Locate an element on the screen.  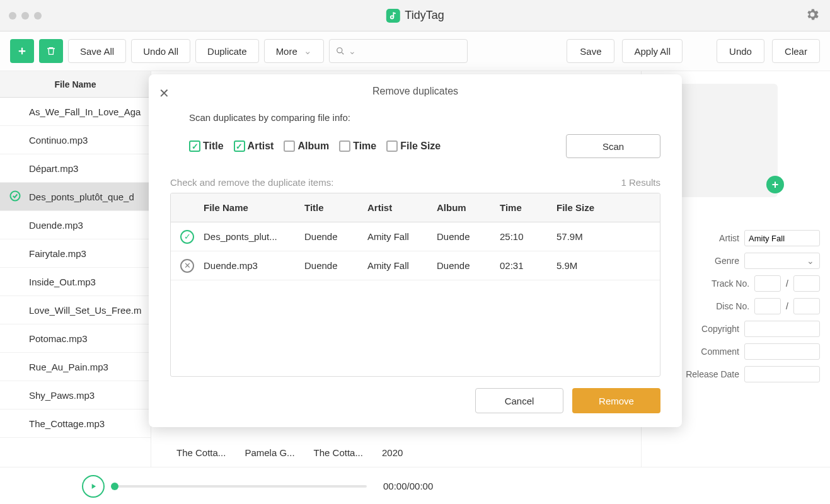
file-row: Potomac.mp3 is located at coordinates (76, 339).